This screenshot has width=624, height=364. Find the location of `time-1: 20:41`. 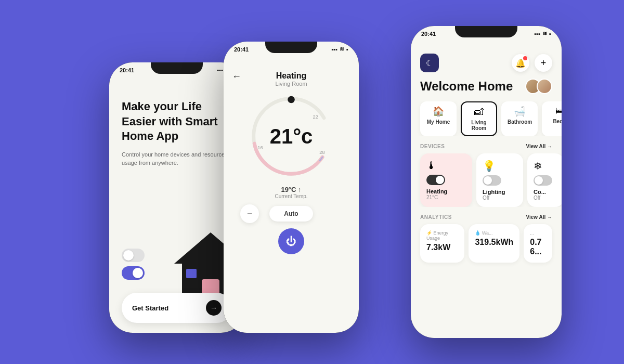

time-1: 20:41 is located at coordinates (127, 70).